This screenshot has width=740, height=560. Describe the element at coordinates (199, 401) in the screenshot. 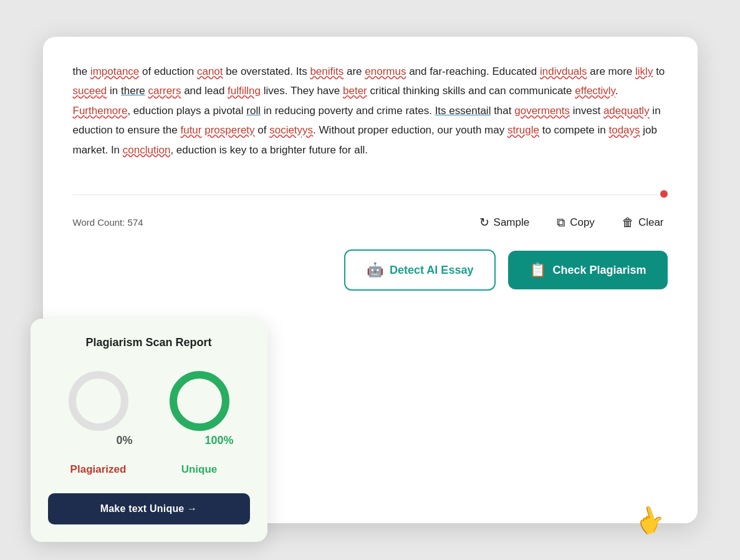

I see `unique-donut` at that location.